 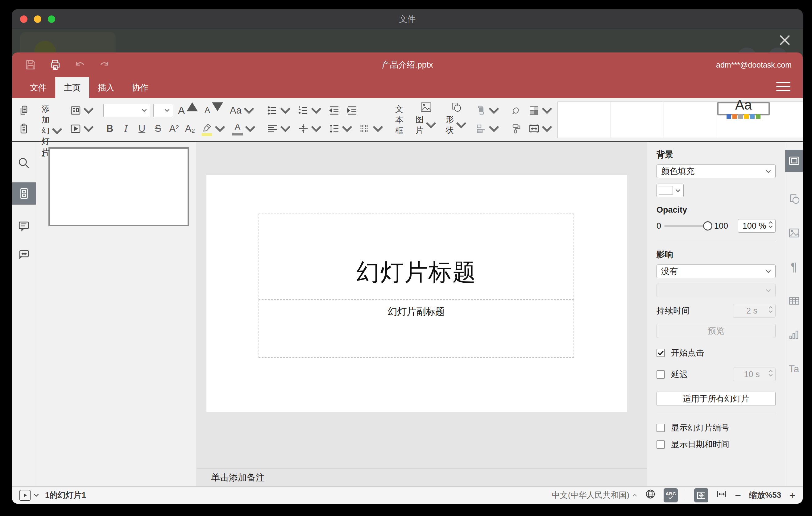 What do you see at coordinates (794, 161) in the screenshot?
I see `slide-settings-tab-selected` at bounding box center [794, 161].